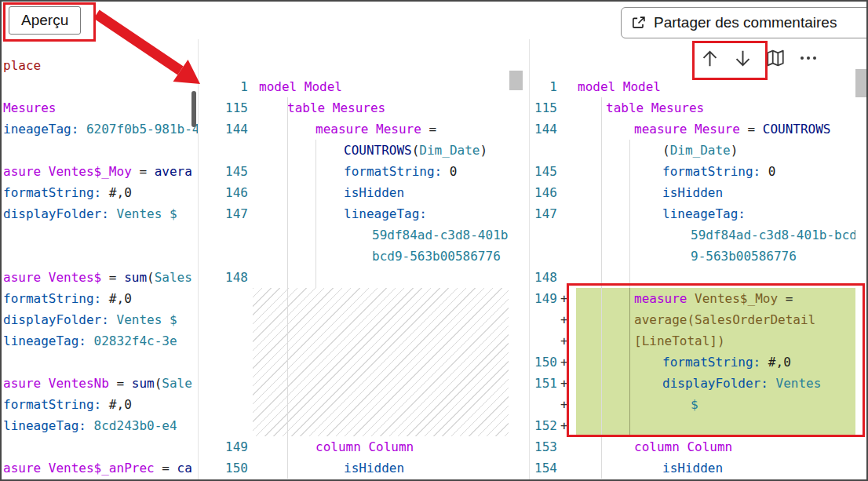 The width and height of the screenshot is (868, 481). Describe the element at coordinates (374, 468) in the screenshot. I see `code-segment: isHidden` at that location.